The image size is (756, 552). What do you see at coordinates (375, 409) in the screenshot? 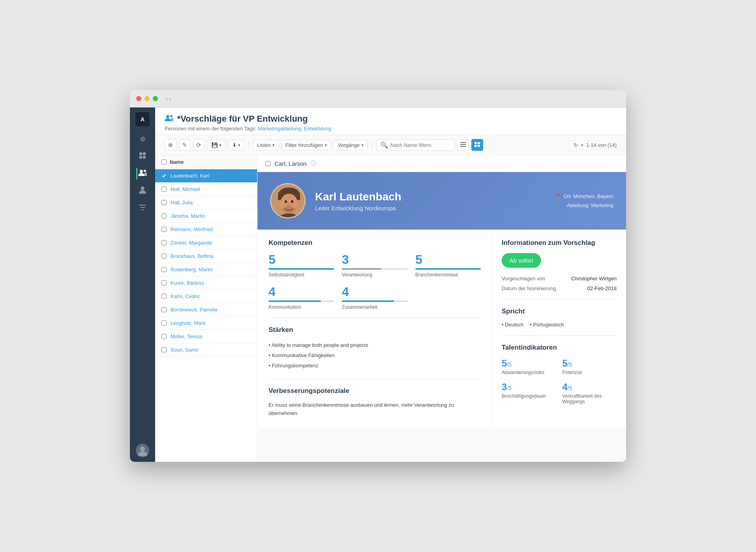
I see `improvements-text: Er muss seine Branchenkenntnisse ausbaue…` at bounding box center [375, 409].